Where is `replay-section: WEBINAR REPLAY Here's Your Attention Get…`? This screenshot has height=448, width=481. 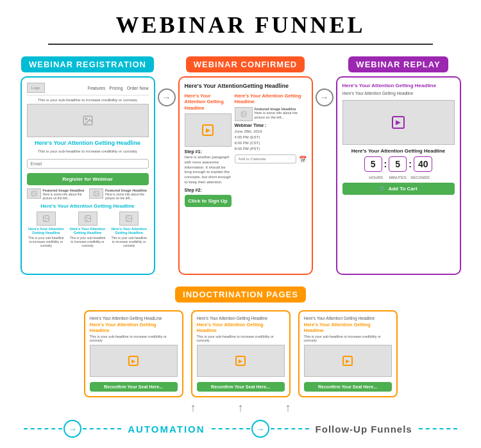
replay-section: WEBINAR REPLAY Here's Your Attention Get… is located at coordinates (399, 165).